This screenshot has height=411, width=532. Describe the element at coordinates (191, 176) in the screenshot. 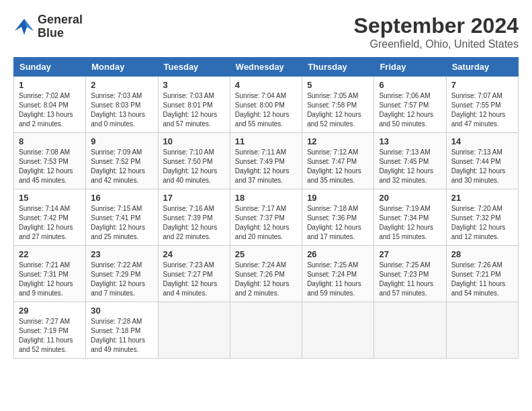

I see `daylight-label: Daylight: 12 hours and 40 minutes.` at that location.